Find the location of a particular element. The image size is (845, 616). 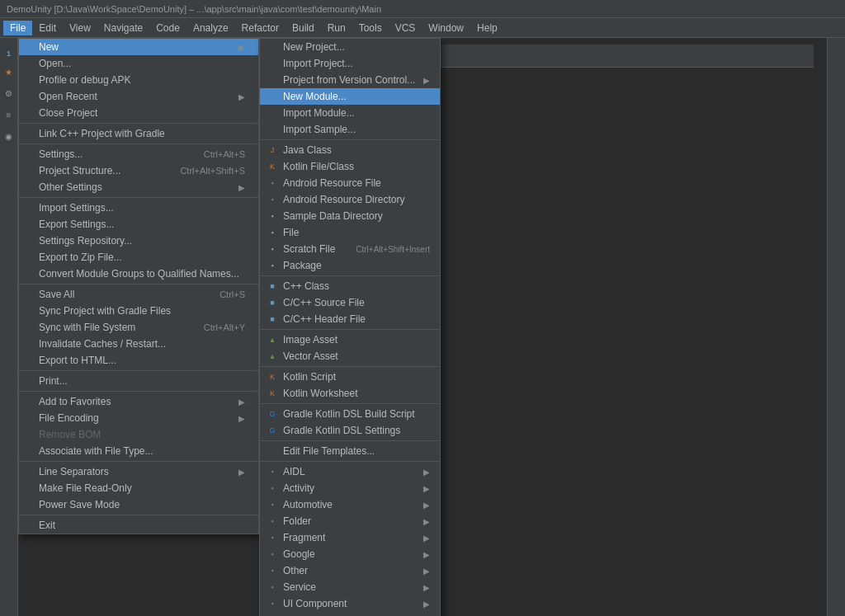

menu-run: Run is located at coordinates (337, 28).